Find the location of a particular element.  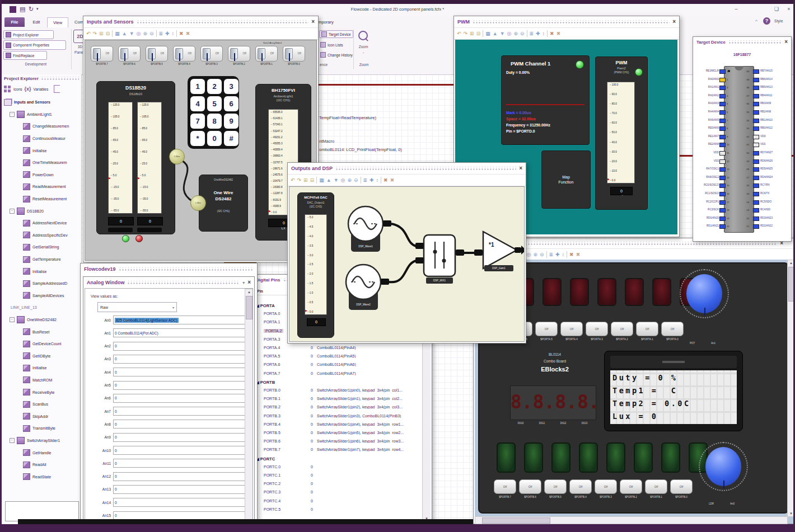

keypad-key-5: 5 is located at coordinates (214, 104).